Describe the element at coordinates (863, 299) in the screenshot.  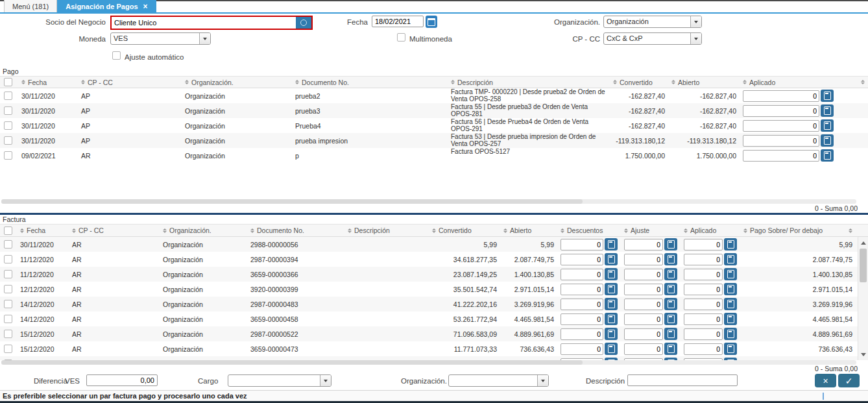
I see `factura-vertical-scrollbar` at that location.